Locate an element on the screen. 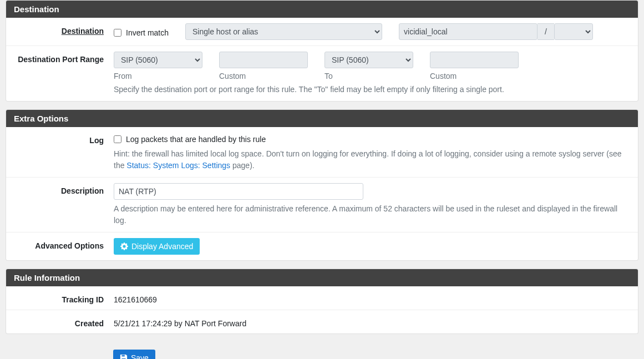 Image resolution: width=644 pixels, height=359 pixels. row-created: Created 5/21/21 17:24:29 by NAT Port For… is located at coordinates (322, 322).